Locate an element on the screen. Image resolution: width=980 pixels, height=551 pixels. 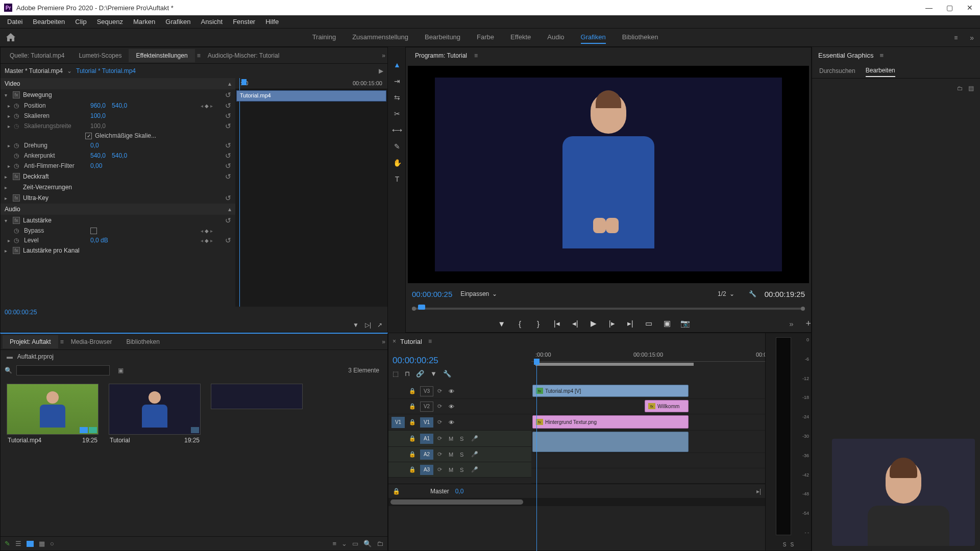
workspace-overflow-icon: » is located at coordinates (972, 38).